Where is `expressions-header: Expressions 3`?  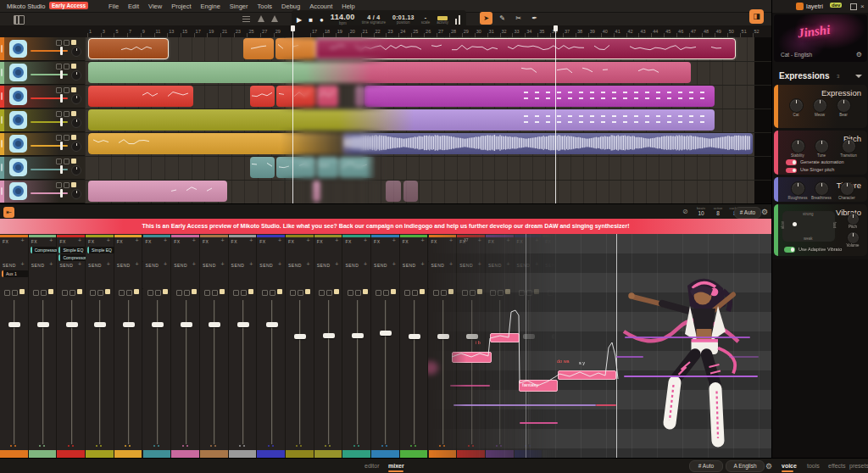 expressions-header: Expressions 3 is located at coordinates (821, 76).